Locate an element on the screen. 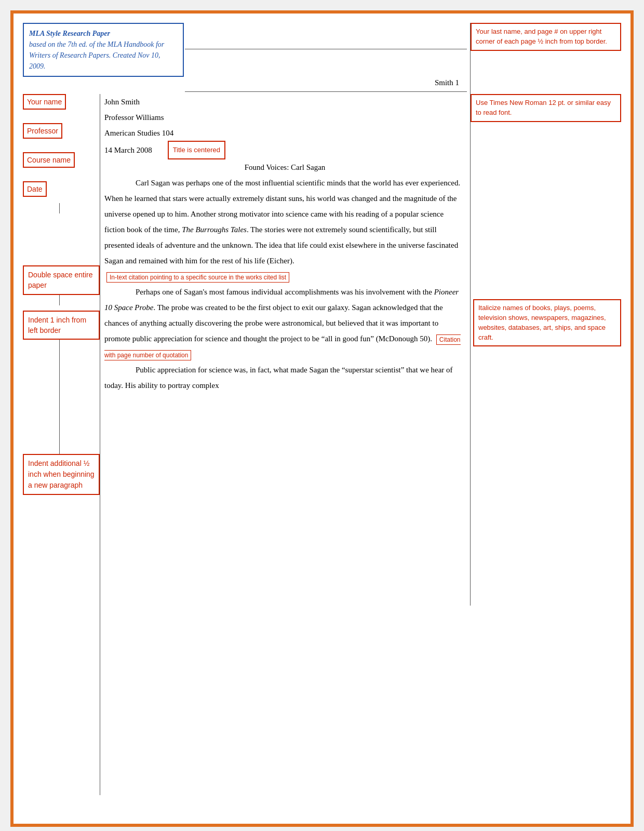 The width and height of the screenshot is (644, 831). student-name: John Smith is located at coordinates (122, 102).